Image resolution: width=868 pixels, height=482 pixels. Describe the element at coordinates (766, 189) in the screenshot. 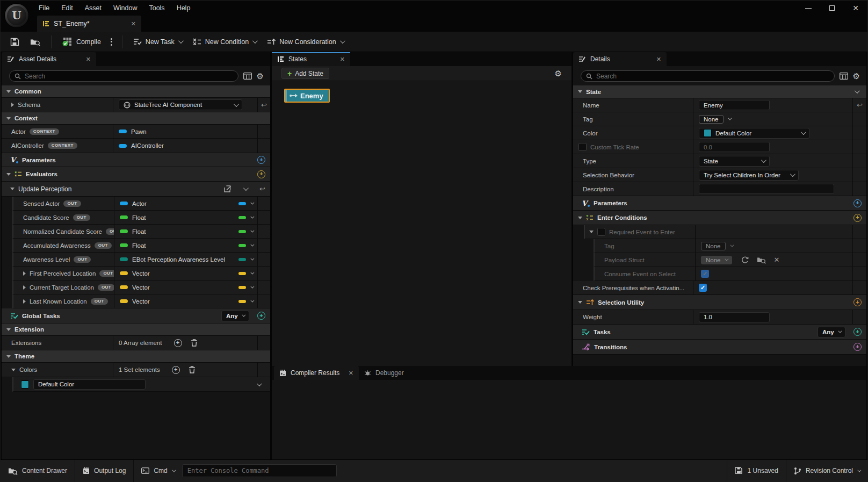

I see `description-field` at that location.